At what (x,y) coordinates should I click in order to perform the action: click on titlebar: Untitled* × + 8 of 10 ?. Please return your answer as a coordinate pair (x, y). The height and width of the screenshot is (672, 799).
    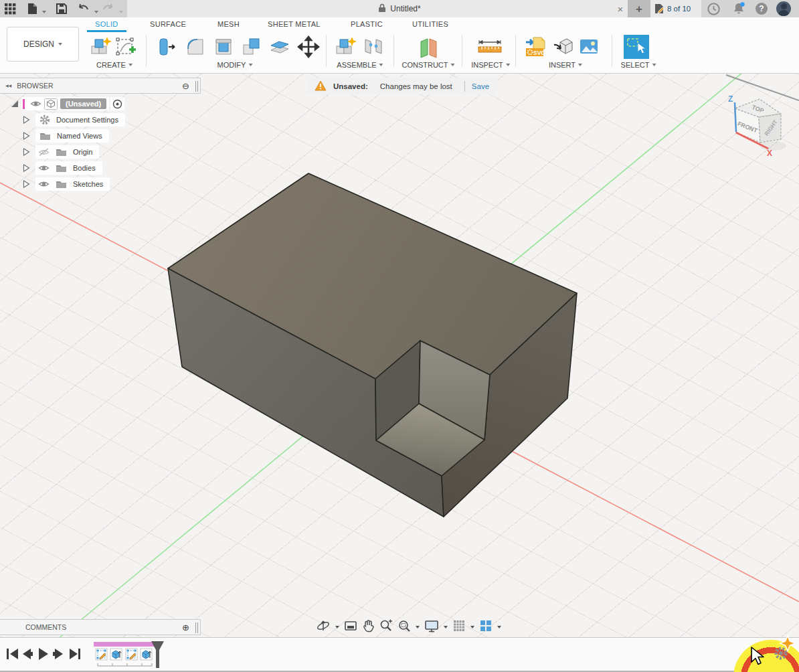
    Looking at the image, I should click on (400, 9).